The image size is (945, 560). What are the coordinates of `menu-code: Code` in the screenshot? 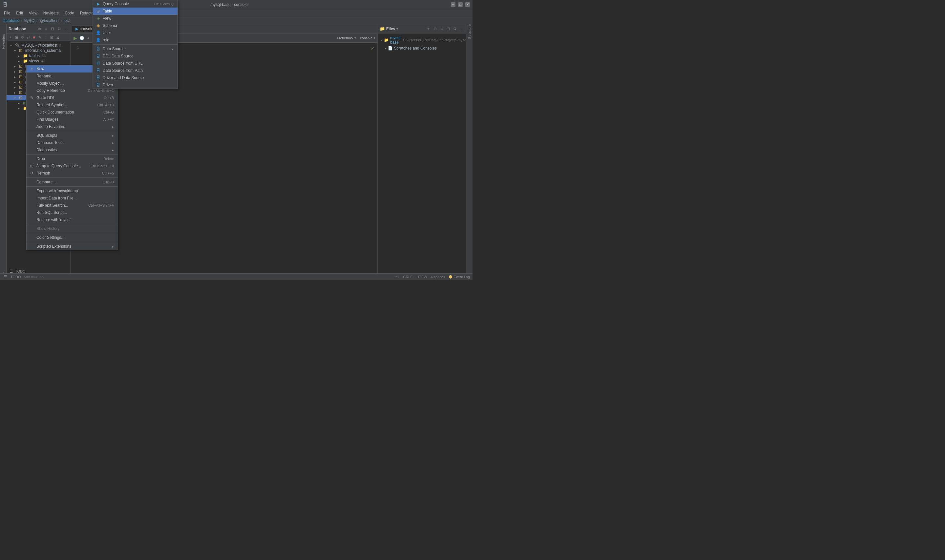 It's located at (69, 13).